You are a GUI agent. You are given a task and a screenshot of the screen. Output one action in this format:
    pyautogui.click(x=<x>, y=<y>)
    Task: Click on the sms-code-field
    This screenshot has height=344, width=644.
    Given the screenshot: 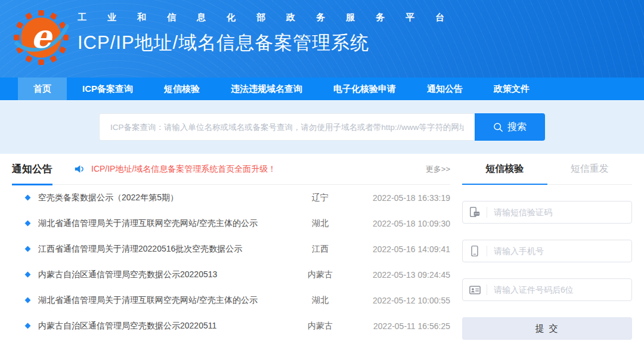 What is the action you would take?
    pyautogui.click(x=547, y=212)
    